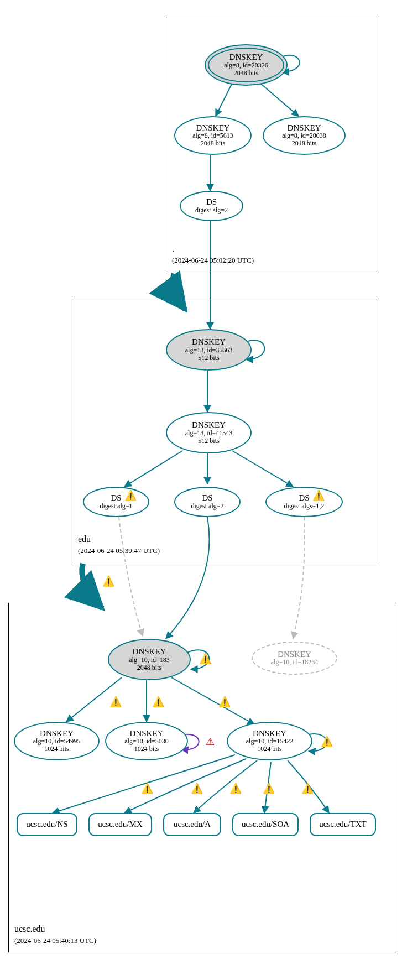 The image size is (402, 980). Describe the element at coordinates (209, 350) in the screenshot. I see `node-edu-ksk: DNSKEY alg=13, id=35663 512 bits` at that location.